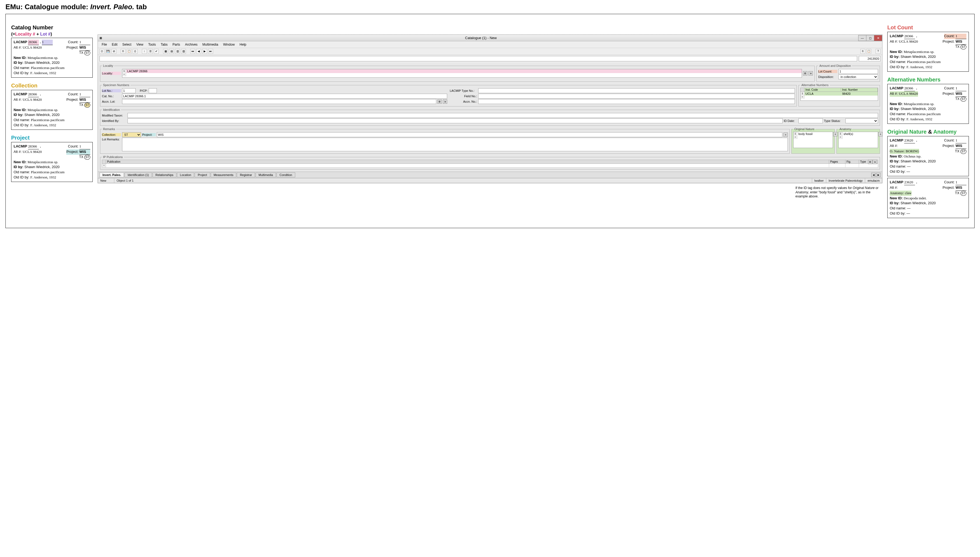 This screenshot has width=980, height=557. I want to click on locality-value: LACMIP 28366, so click(464, 71).